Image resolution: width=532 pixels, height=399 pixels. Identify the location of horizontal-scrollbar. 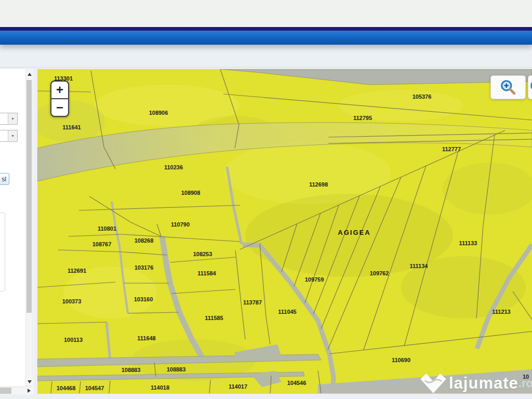
(17, 391).